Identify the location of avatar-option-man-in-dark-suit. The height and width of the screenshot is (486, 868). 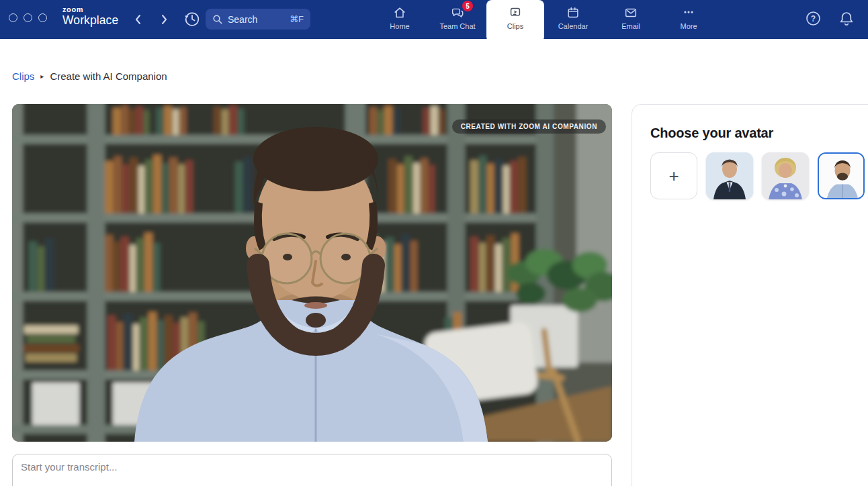
(730, 176).